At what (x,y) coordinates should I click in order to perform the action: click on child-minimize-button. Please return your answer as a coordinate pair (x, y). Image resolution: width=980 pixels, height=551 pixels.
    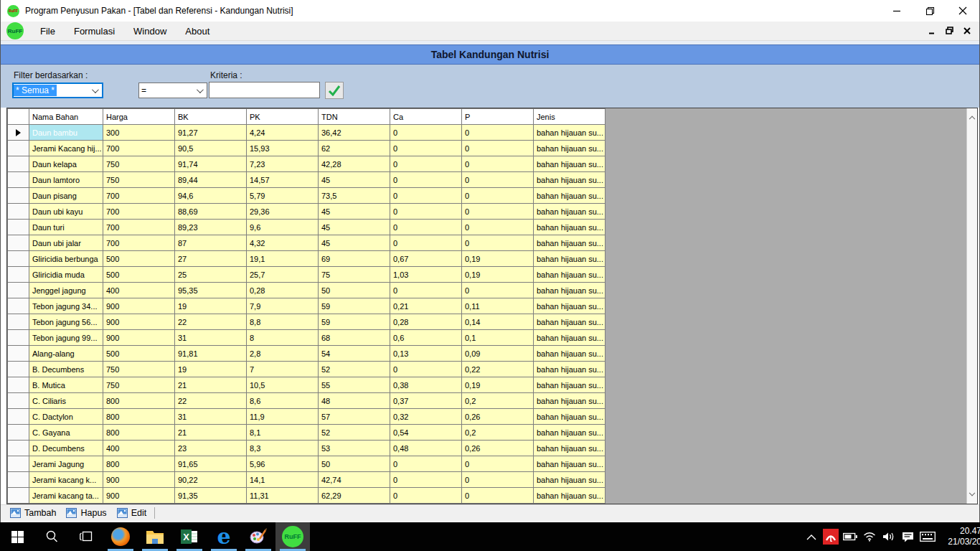
    Looking at the image, I should click on (932, 31).